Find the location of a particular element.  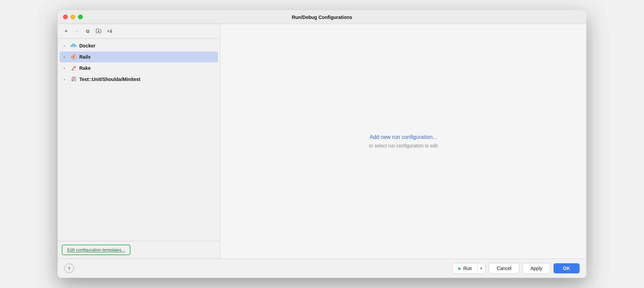

run-button-group: ▶ Run ▾ is located at coordinates (469, 268).